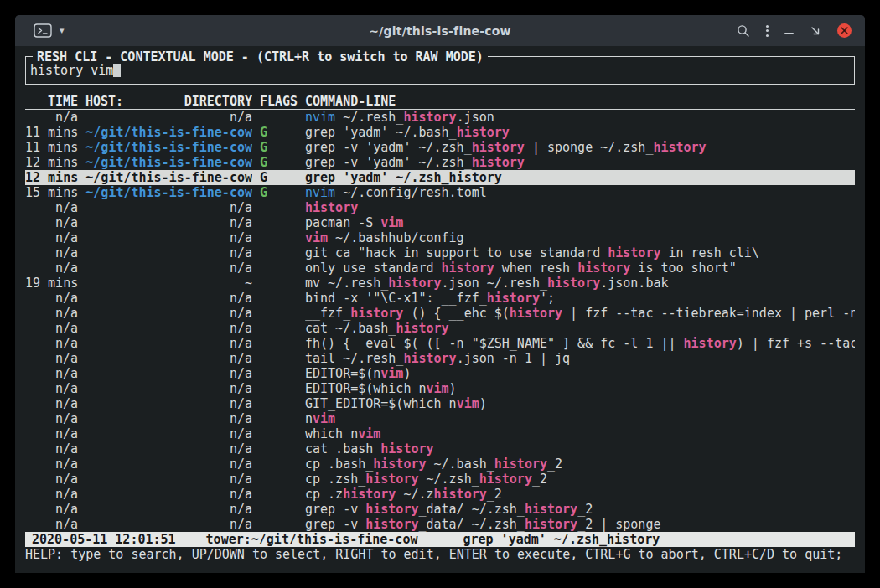 This screenshot has width=880, height=588. I want to click on history-row: n/an/apacman -S vim, so click(440, 223).